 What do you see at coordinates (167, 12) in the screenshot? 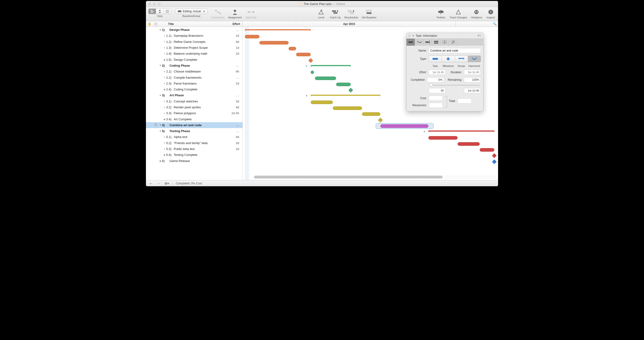
I see `calendar-view-button` at bounding box center [167, 12].